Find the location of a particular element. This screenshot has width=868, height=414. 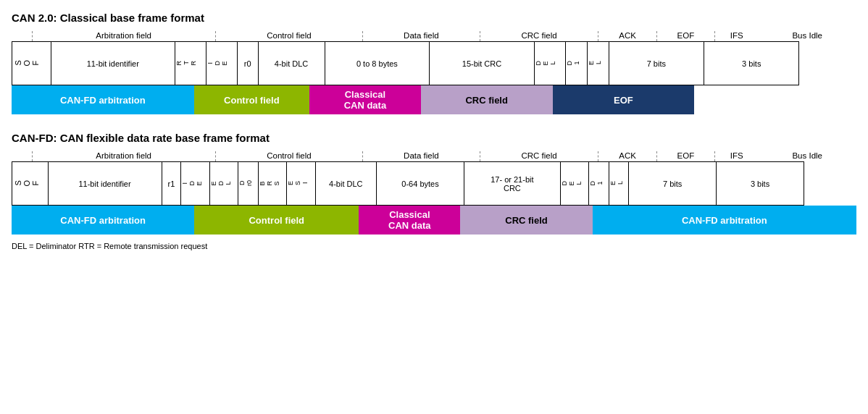

canfd-color-control: Control field is located at coordinates (277, 220).